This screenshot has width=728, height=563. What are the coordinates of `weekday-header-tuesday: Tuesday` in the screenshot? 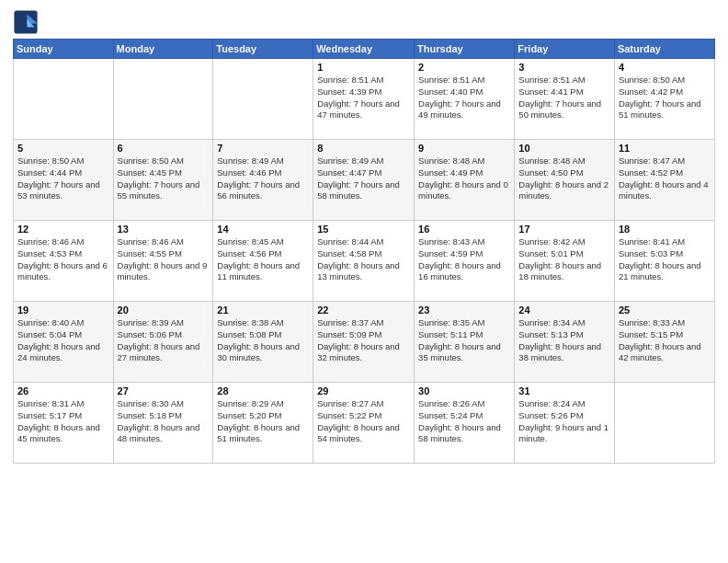 It's located at (263, 50).